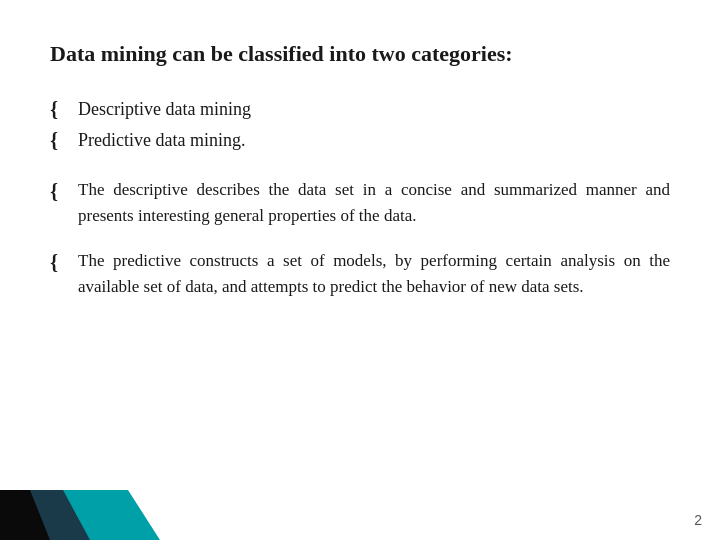 The width and height of the screenshot is (720, 540). I want to click on list-item: Descriptive data mining, so click(360, 110).